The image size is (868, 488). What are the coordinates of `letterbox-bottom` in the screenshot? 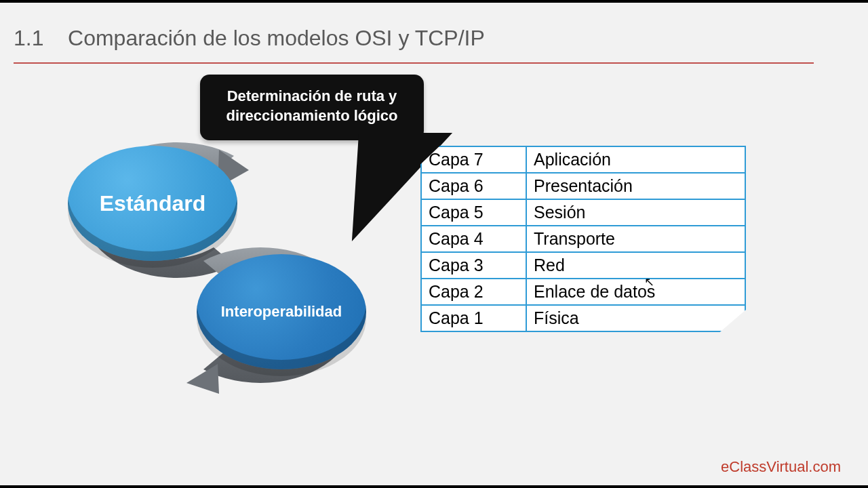 It's located at (434, 487).